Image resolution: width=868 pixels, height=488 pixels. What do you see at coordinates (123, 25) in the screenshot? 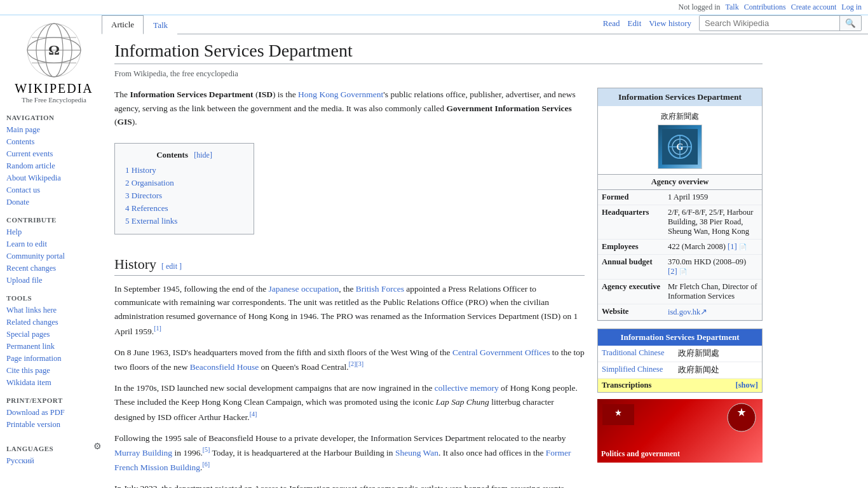
I see `tab-article: Article` at bounding box center [123, 25].